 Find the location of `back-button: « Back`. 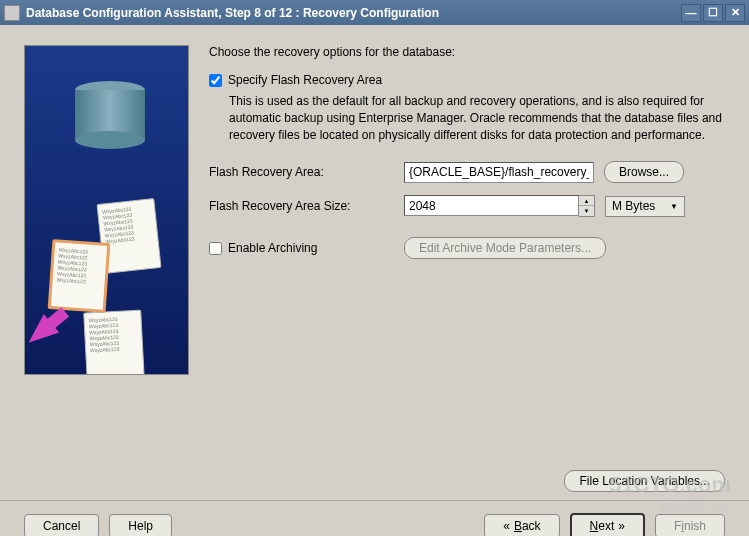

back-button: « Back is located at coordinates (522, 526).